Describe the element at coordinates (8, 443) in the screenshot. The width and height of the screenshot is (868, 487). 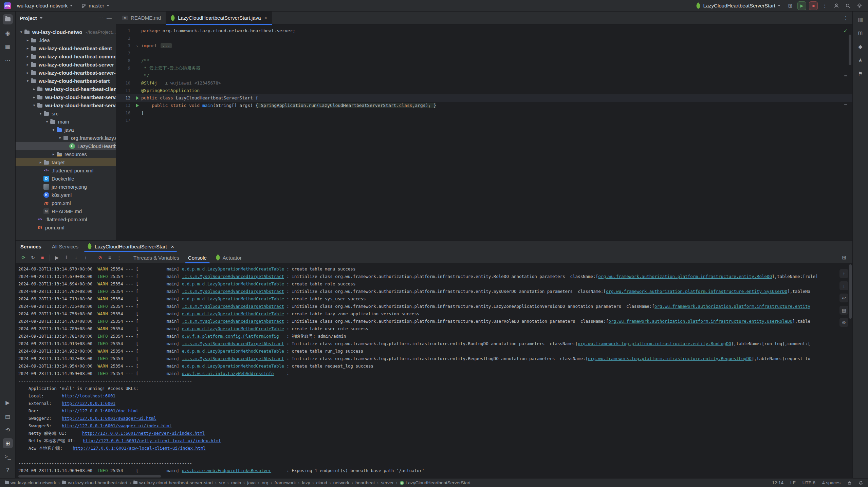
I see `services-tool-icon: ⊞` at that location.